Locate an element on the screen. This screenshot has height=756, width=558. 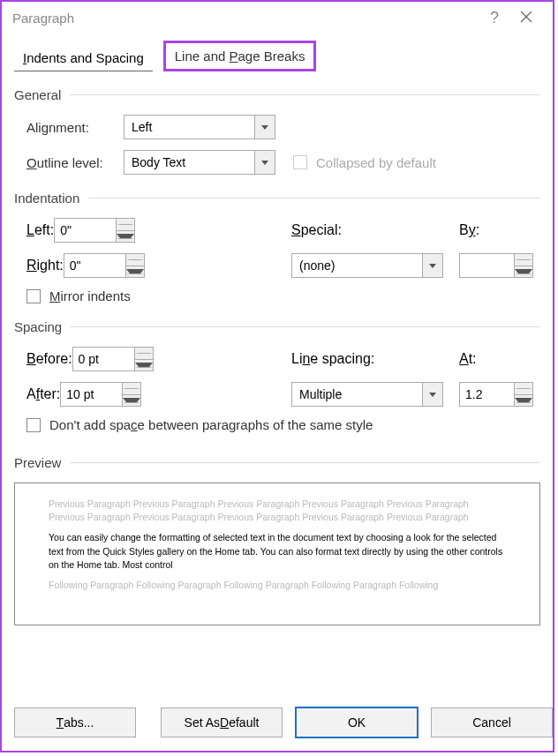
section-preview-header: Preview is located at coordinates (277, 462).